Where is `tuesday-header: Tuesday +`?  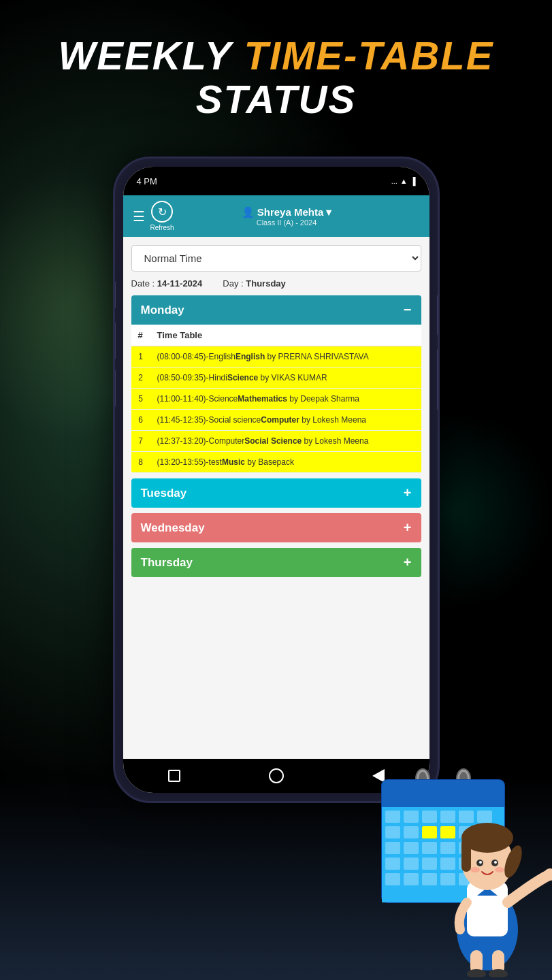
tuesday-header: Tuesday + is located at coordinates (276, 493).